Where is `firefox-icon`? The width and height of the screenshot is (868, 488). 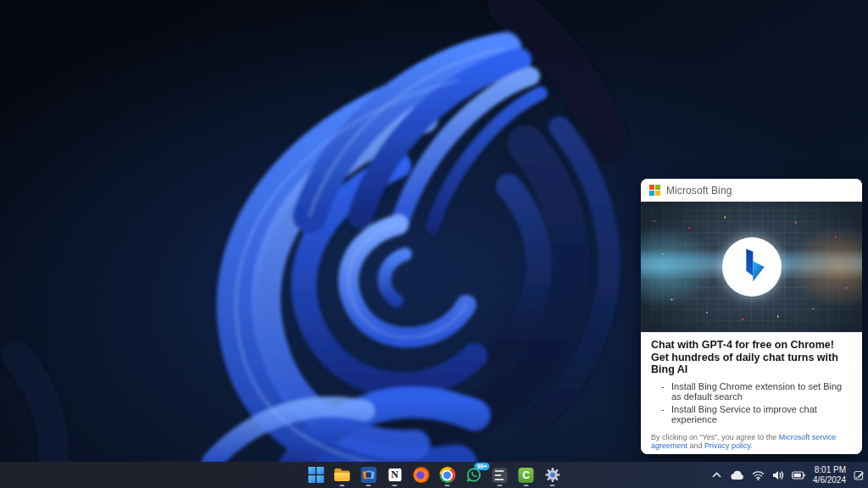 firefox-icon is located at coordinates (420, 474).